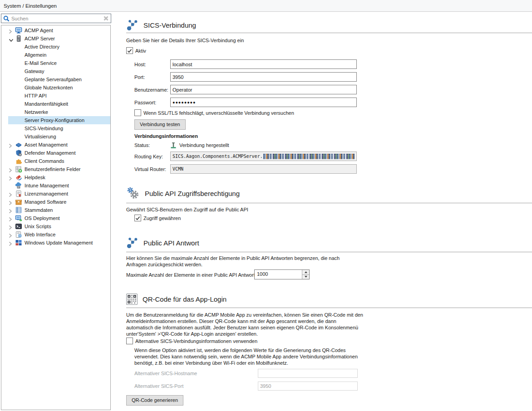  What do you see at coordinates (242, 328) in the screenshot?
I see `qr-paragraph-line3: automatisch die Informationen ausfüllt. …` at bounding box center [242, 328].